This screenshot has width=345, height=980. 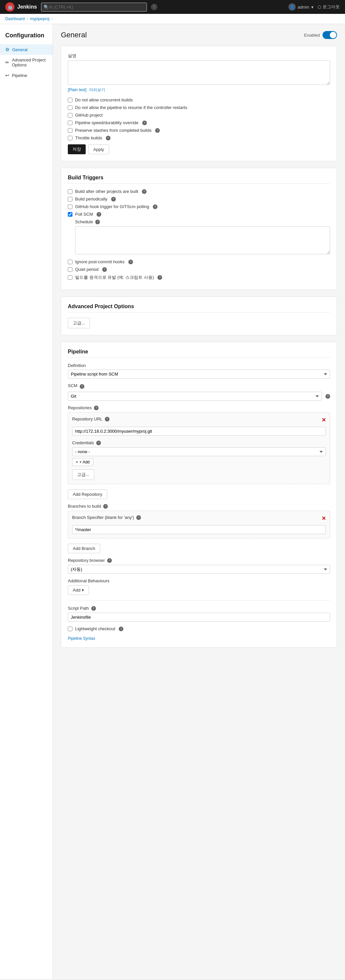 I want to click on repo-browser-select: (자동), so click(x=199, y=569).